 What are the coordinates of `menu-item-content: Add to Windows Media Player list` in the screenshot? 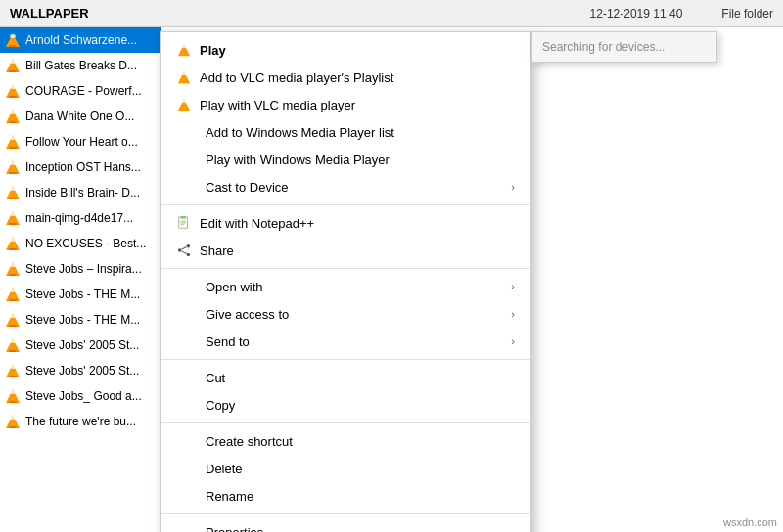 It's located at (286, 133).